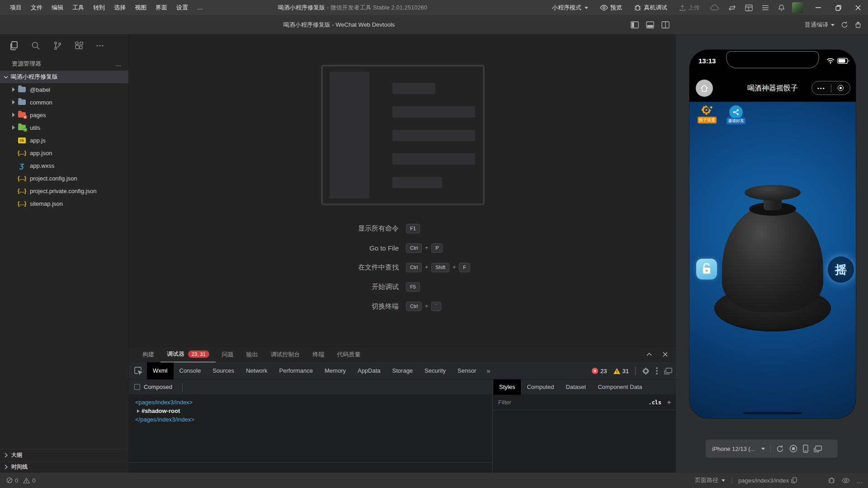 Image resolution: width=868 pixels, height=488 pixels. I want to click on close-button, so click(858, 8).